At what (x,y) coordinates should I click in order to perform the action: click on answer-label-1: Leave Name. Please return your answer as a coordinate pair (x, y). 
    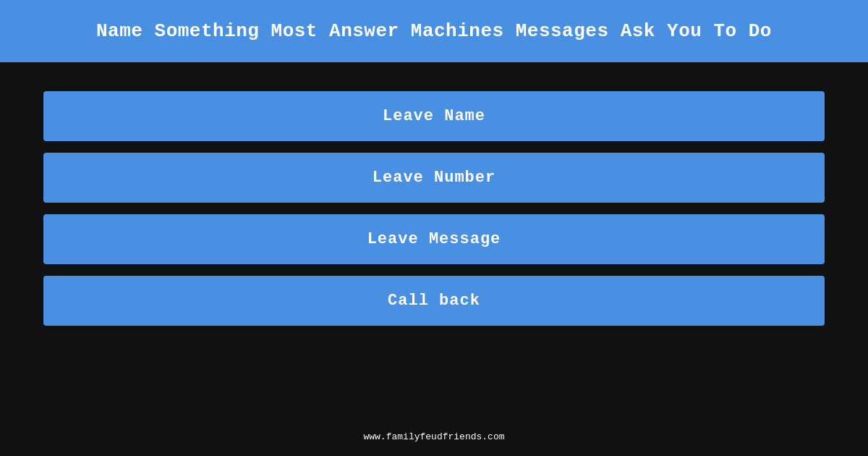
    Looking at the image, I should click on (434, 116).